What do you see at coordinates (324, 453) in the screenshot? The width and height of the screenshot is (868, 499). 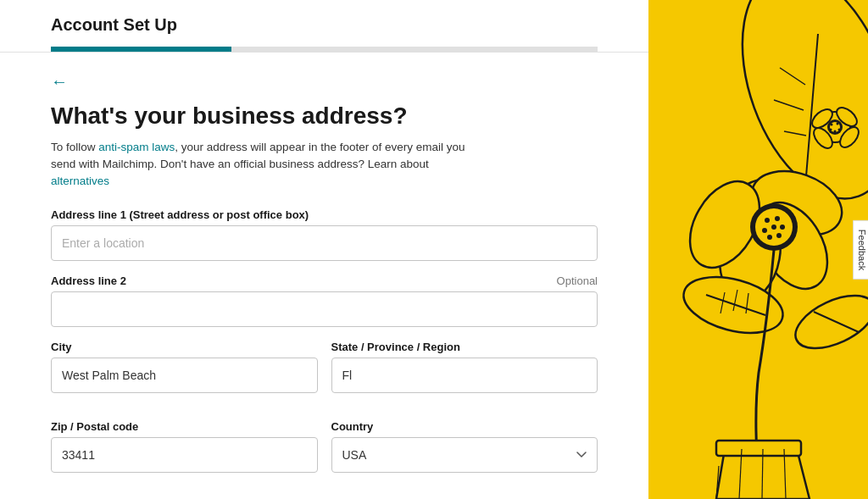 I see `zip-country-row: Zip / Postal code Country USA Canada Uni…` at bounding box center [324, 453].